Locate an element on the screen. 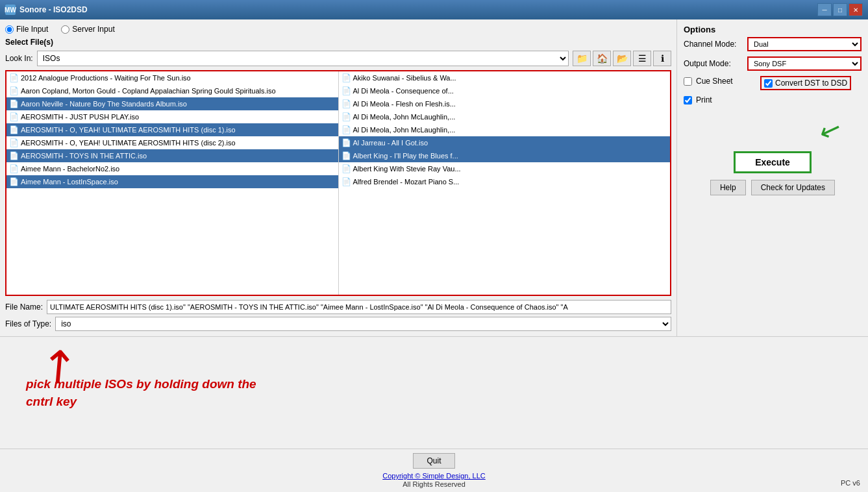  check-for-updates-button: Check for Updates is located at coordinates (793, 188).